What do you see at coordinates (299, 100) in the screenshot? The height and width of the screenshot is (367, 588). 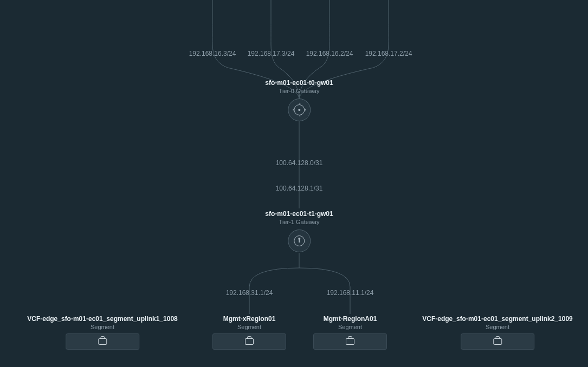 I see `tier0-gateway-node: sfo-m01-ec01-t0-gw01 Tier-0 Gateway` at bounding box center [299, 100].